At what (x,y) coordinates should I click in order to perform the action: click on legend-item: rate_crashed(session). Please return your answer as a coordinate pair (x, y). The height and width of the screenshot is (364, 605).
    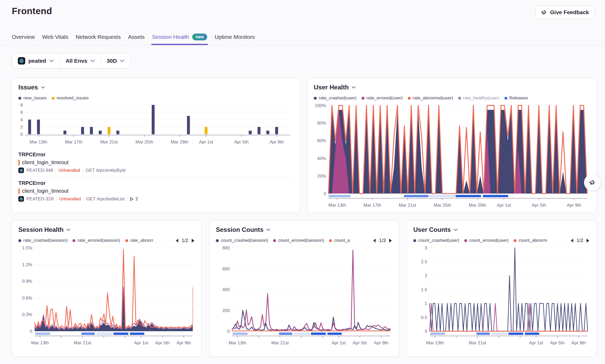
    Looking at the image, I should click on (43, 240).